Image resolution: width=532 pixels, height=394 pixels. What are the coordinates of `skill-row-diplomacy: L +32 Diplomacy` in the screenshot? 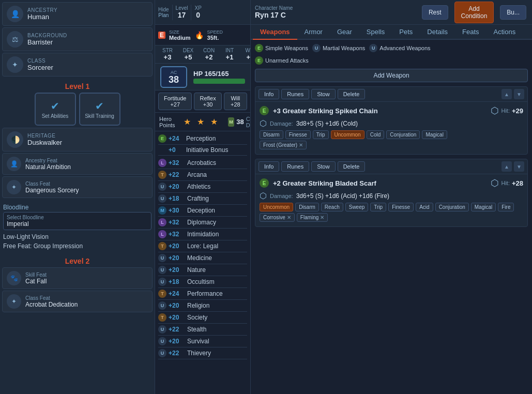 It's located at (203, 222).